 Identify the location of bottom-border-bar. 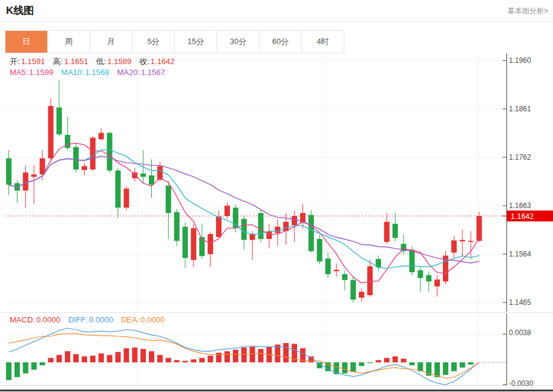
(276, 391).